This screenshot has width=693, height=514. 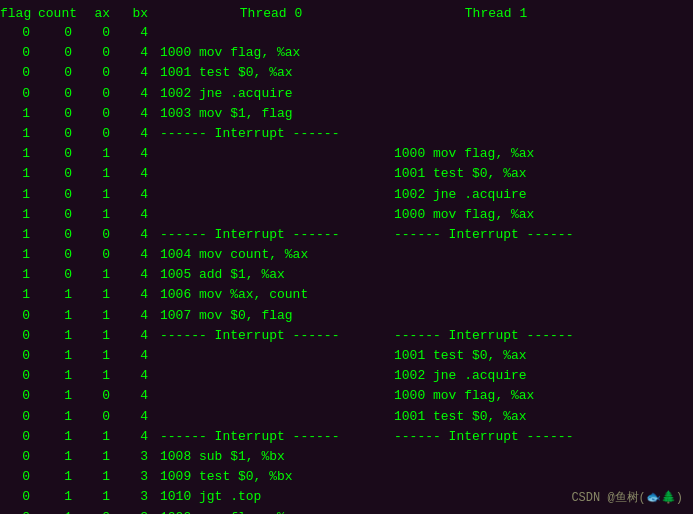 I want to click on table-row: 1 1 1 4 1006 mov %ax, count, so click(x=346, y=295).